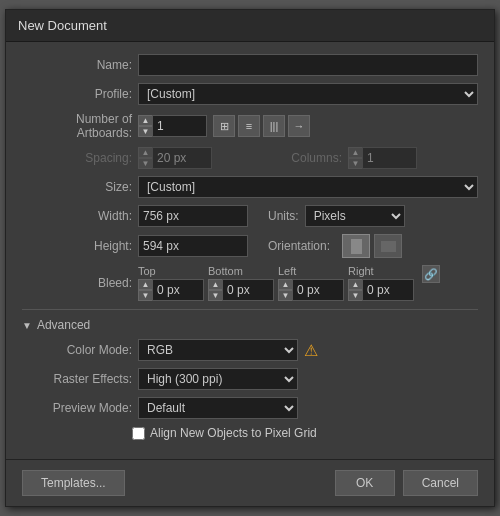  What do you see at coordinates (311, 350) in the screenshot?
I see `warning-icon: ⚠` at bounding box center [311, 350].